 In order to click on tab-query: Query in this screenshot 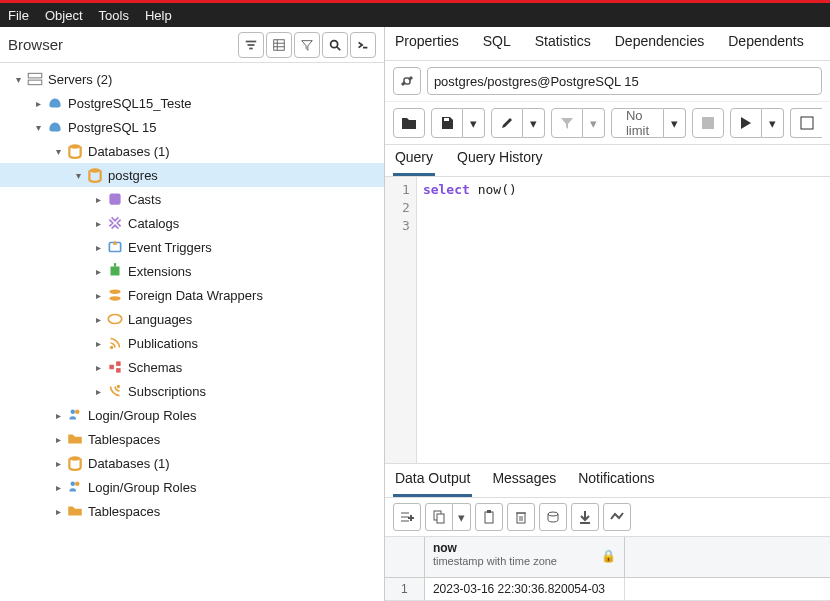, I will do `click(414, 158)`.